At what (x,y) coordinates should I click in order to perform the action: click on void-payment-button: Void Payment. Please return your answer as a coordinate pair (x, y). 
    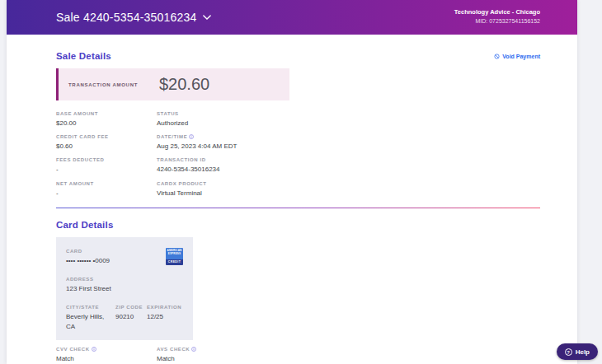
    Looking at the image, I should click on (517, 56).